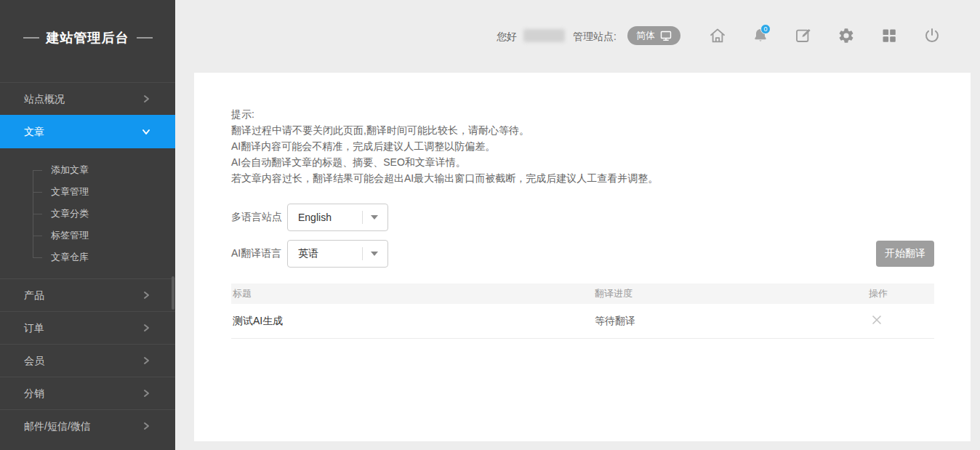 The width and height of the screenshot is (980, 450). Describe the element at coordinates (583, 294) in the screenshot. I see `table-header-row: 标题 翻译进度 操作` at that location.